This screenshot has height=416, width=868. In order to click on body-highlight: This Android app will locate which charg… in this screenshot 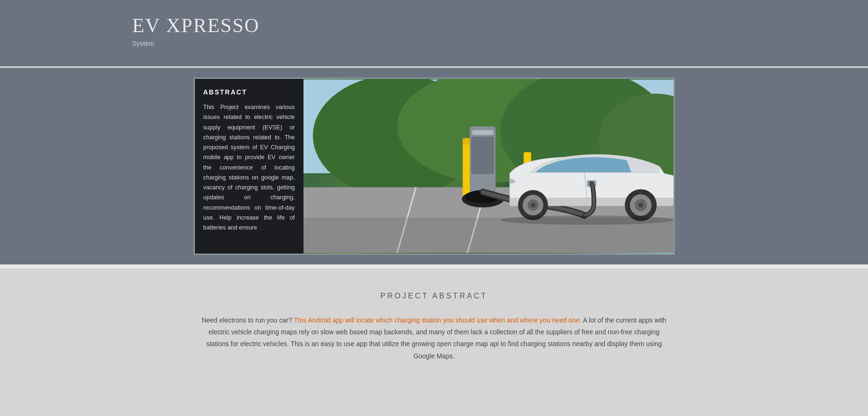, I will do `click(437, 320)`.